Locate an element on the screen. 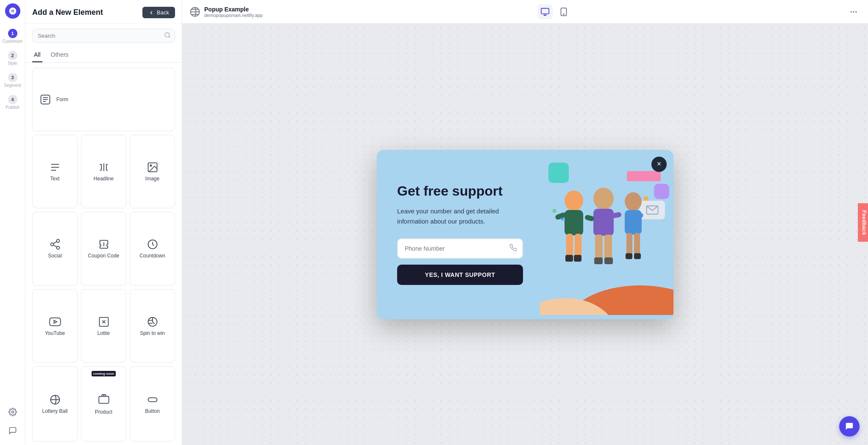  element-countdown: Countdown is located at coordinates (153, 249).